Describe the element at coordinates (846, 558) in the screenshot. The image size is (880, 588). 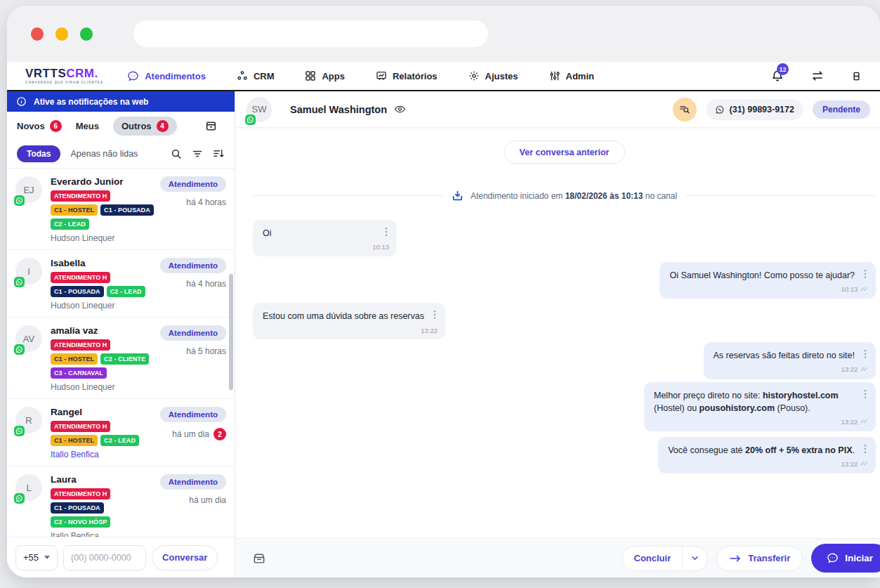
I see `start-service-button: Iniciar` at that location.